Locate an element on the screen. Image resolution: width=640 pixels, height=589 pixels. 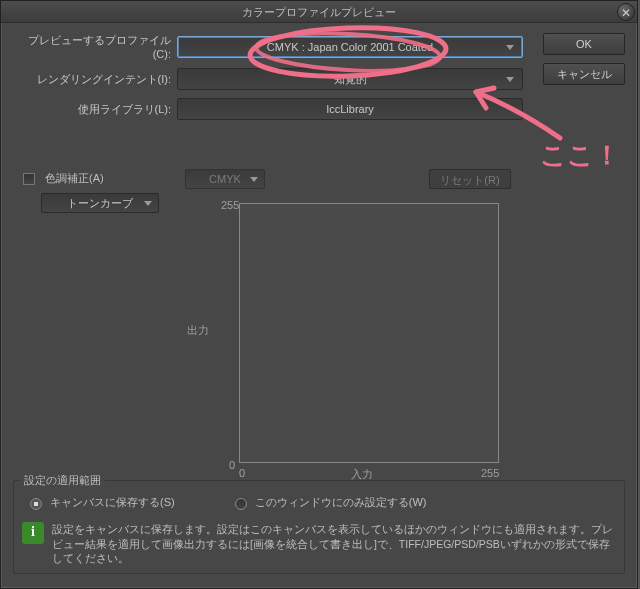
library-combo: IccLibrary is located at coordinates (350, 109).